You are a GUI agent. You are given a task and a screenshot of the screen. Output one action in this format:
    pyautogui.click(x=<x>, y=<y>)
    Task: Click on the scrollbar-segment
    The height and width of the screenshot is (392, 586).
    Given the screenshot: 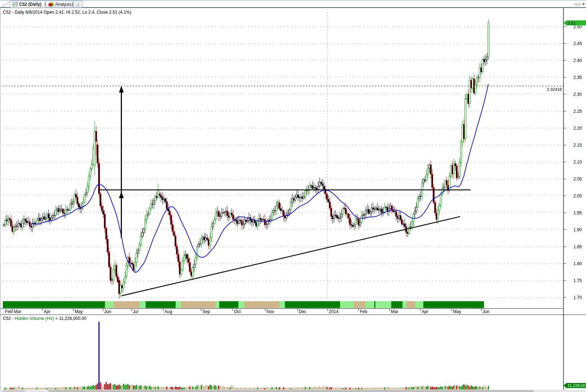 What is the action you would take?
    pyautogui.click(x=14, y=391)
    